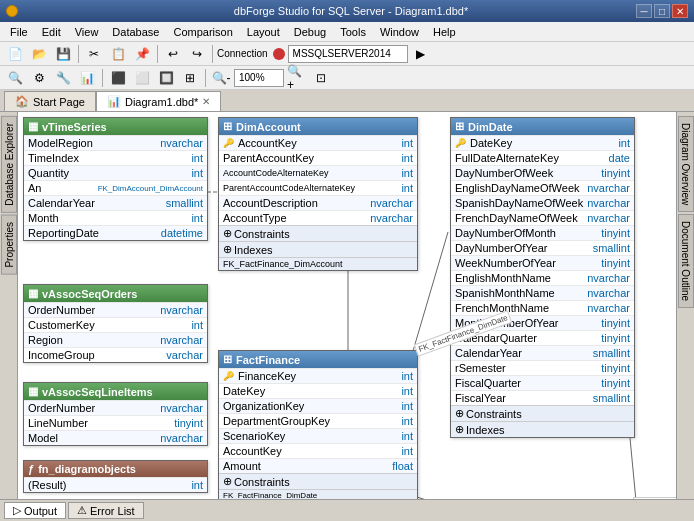 This screenshot has width=694, height=521. What do you see at coordinates (542, 398) in the screenshot?
I see `table-row: FiscalYear smallint` at bounding box center [542, 398].